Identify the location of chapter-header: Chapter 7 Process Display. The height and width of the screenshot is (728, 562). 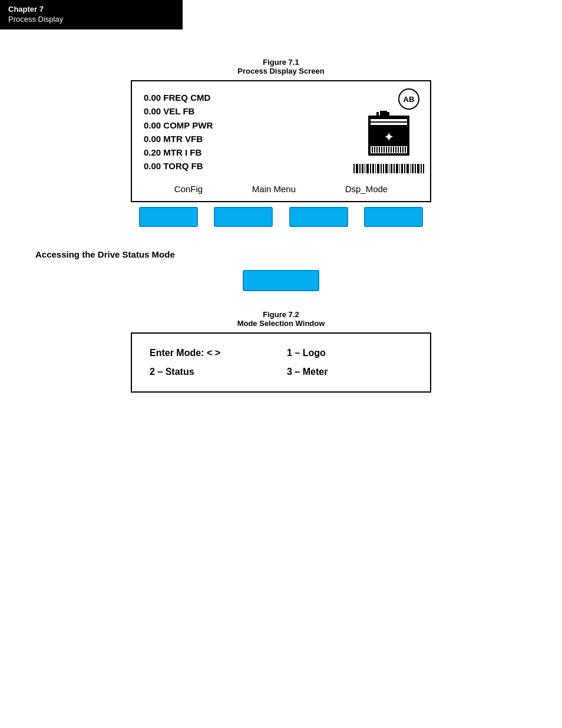
(91, 15).